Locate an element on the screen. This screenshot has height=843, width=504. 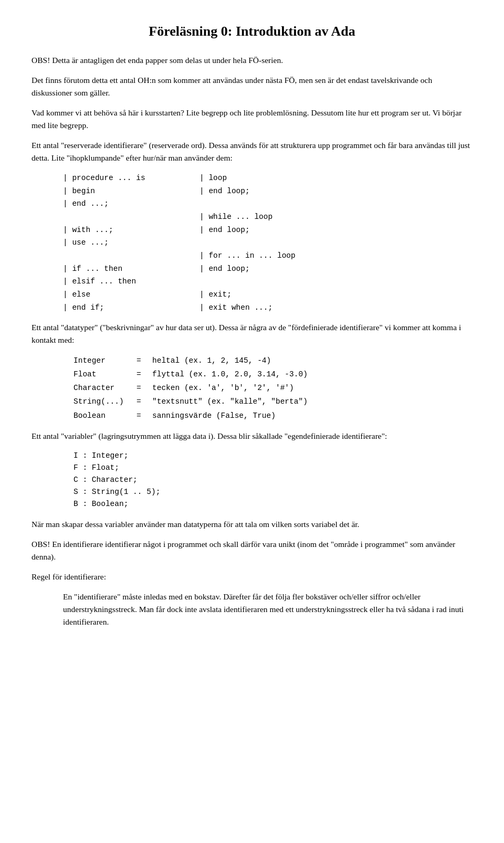
code-line: | if ... then is located at coordinates (131, 269).